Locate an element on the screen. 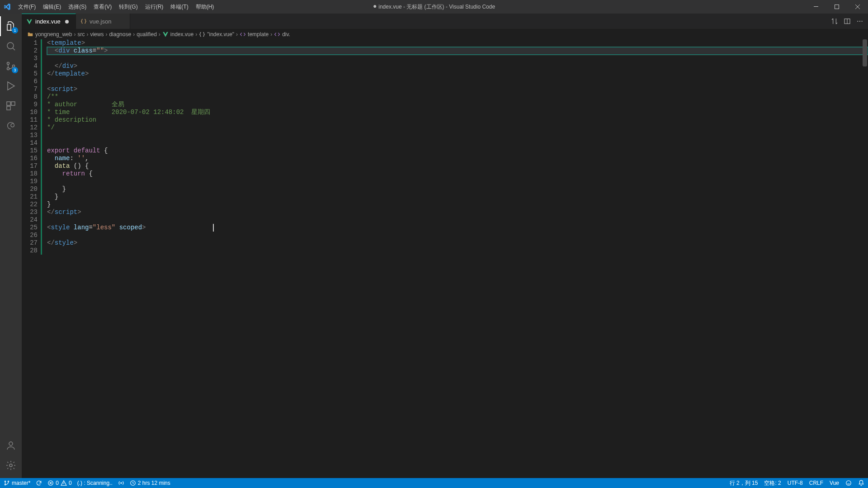  bell-icon is located at coordinates (861, 483).